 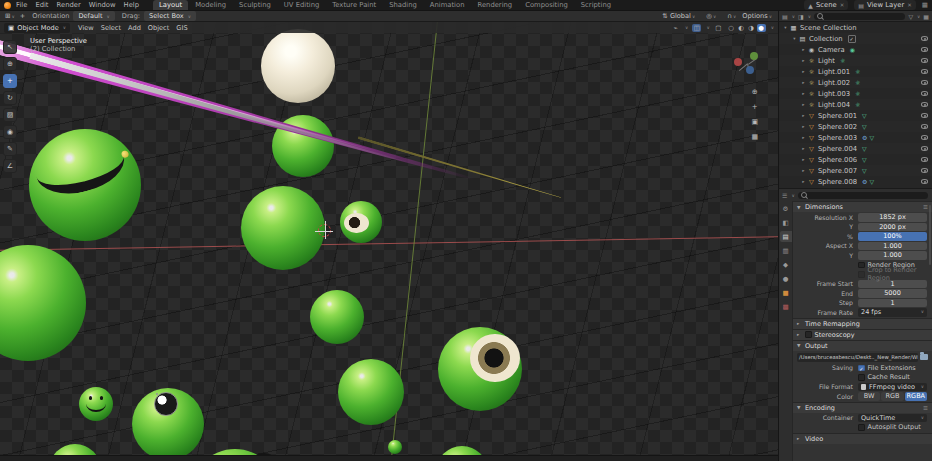 I want to click on viewport-menu-item: Select, so click(x=111, y=28).